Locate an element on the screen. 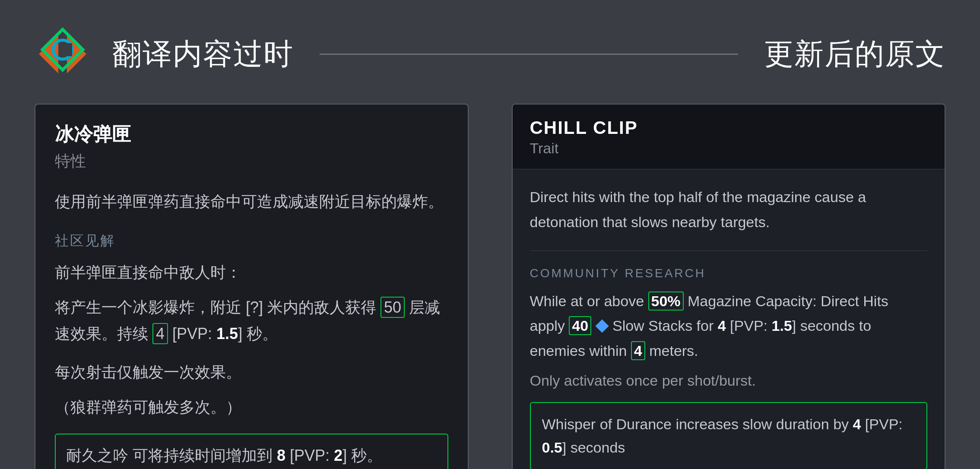 This screenshot has width=980, height=469. community-text-en: While at or above 50% Magazine Capacity:… is located at coordinates (729, 326).